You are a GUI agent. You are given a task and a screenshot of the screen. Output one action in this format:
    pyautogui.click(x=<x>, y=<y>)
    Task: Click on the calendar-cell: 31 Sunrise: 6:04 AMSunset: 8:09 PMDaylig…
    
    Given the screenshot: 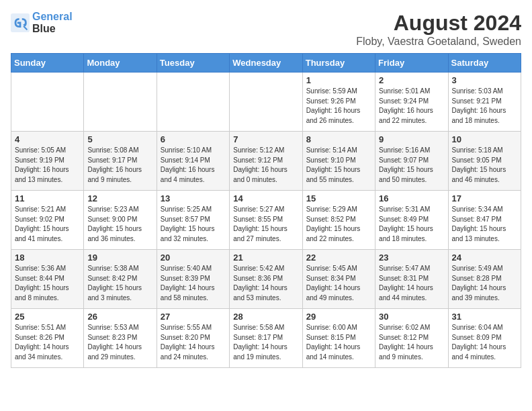 What is the action you would take?
    pyautogui.click(x=484, y=338)
    